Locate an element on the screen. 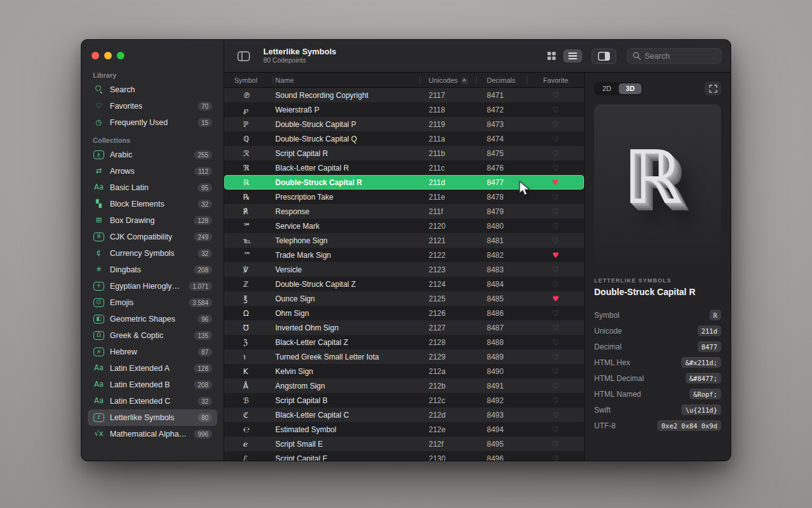  sidebar-item-greek-coptic: ΩGreek & Coptic135 is located at coordinates (153, 336).